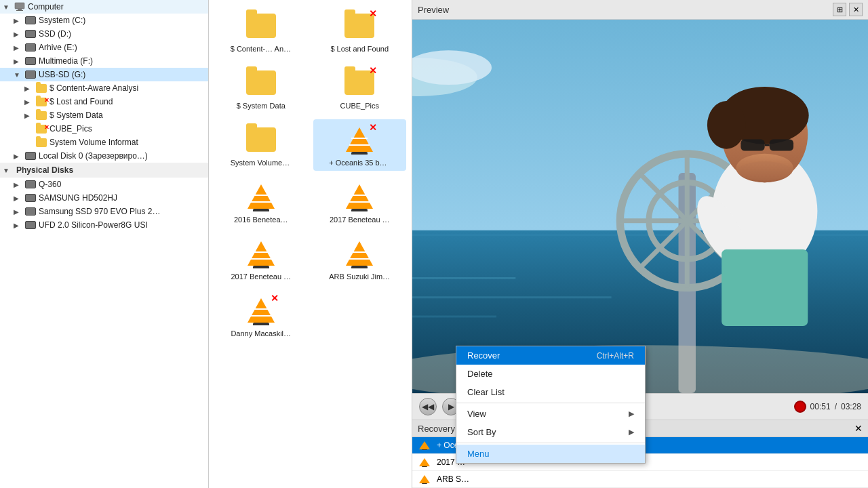 The image size is (868, 488). I want to click on drive-e-label: Arhive (E:), so click(58, 47).